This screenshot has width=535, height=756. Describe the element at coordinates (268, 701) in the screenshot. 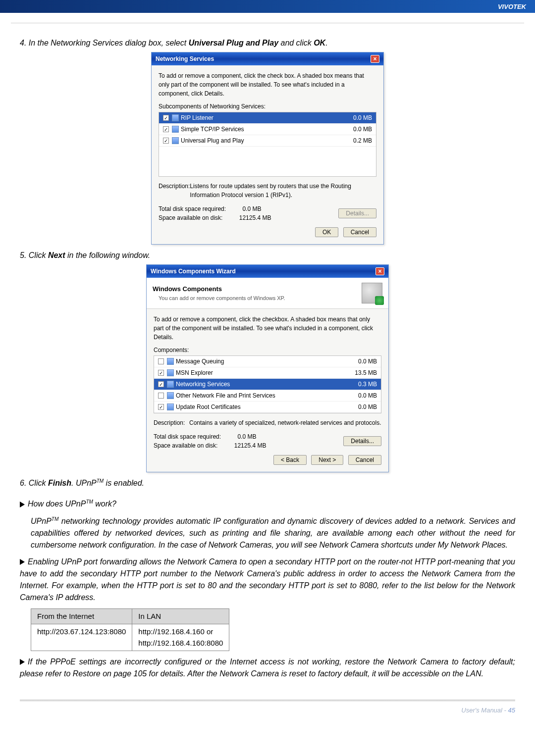

I see `footer-rule` at that location.